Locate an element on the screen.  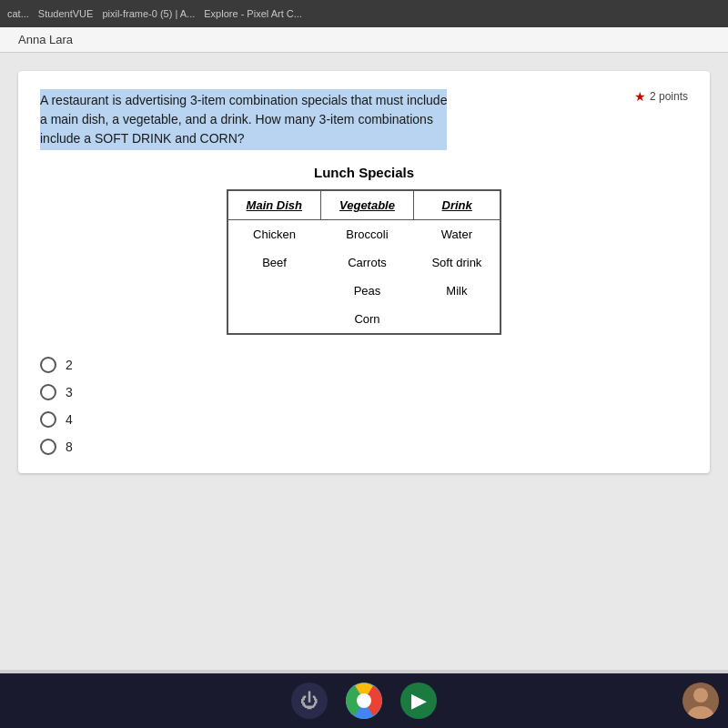
question-line2: a main dish, a vegetable, and a drink. H… is located at coordinates (237, 119).